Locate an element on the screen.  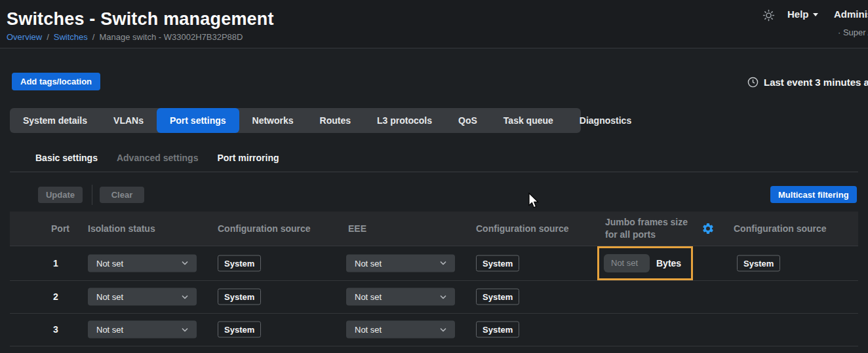
multicast-filtering-button: Multicast filtering is located at coordinates (814, 195).